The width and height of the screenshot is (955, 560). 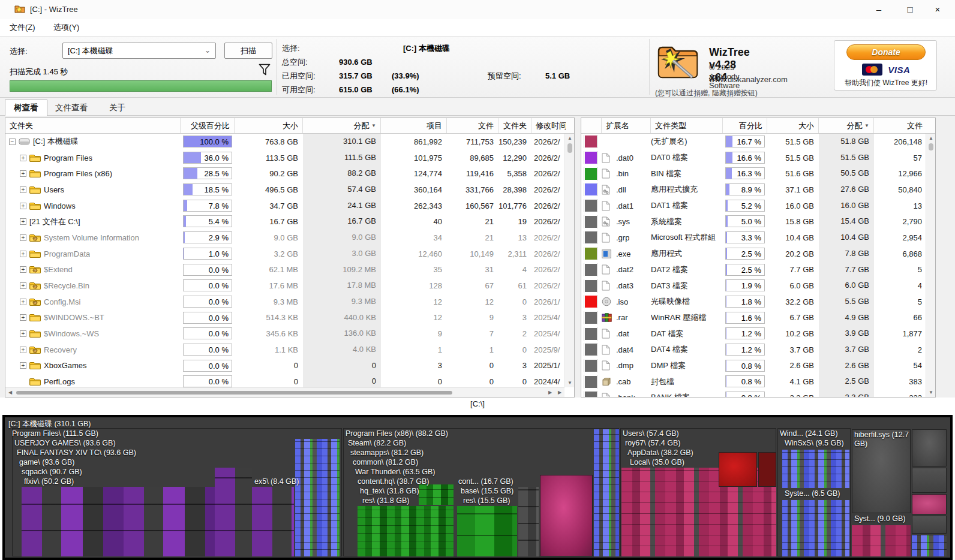 What do you see at coordinates (385, 462) in the screenshot?
I see `treemap-label-common: common\ (81.2 GB)` at bounding box center [385, 462].